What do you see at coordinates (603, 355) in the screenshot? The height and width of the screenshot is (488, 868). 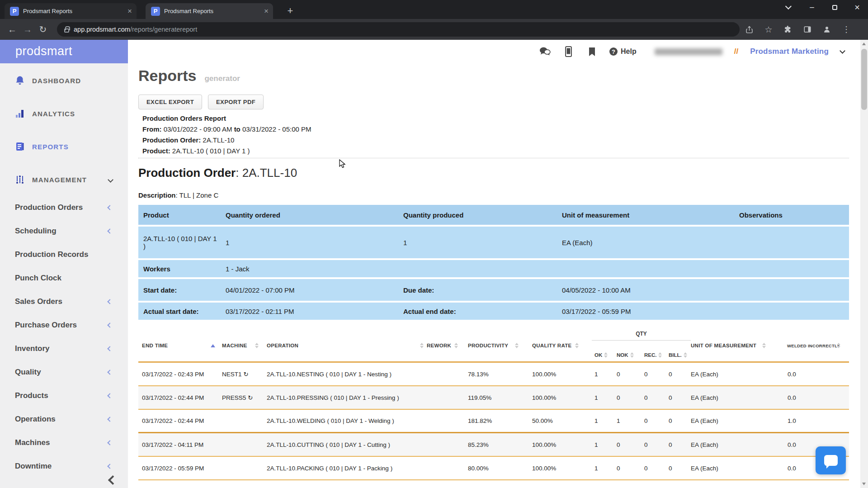 I see `column-qty-ok: OK` at bounding box center [603, 355].